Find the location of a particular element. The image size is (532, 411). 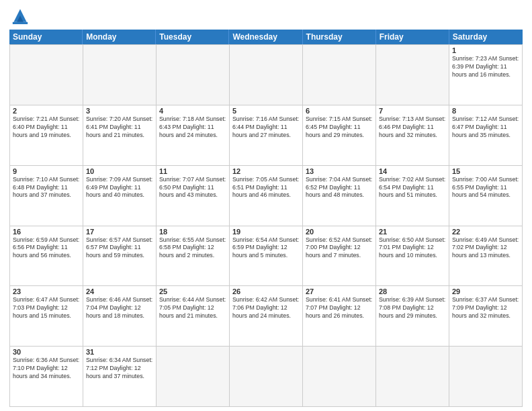

day-header-monday: Monday is located at coordinates (120, 37).